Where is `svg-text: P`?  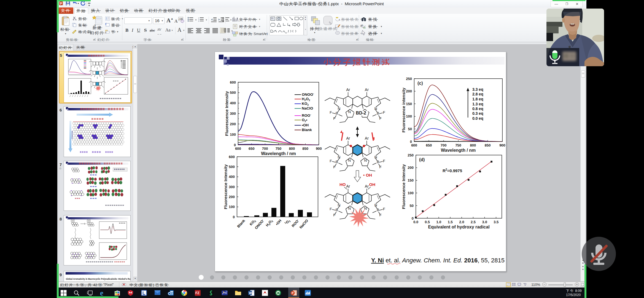 svg-text: P is located at coordinates (293, 293).